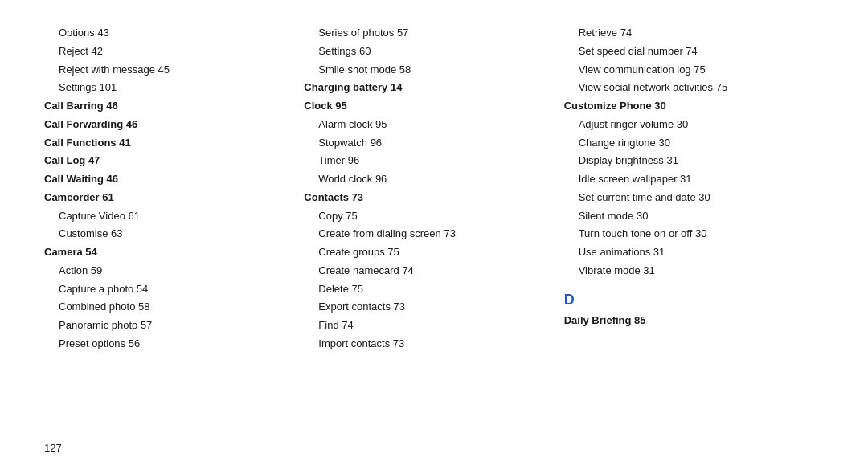  What do you see at coordinates (686, 143) in the screenshot?
I see `index-entry: Change ringtone 30` at bounding box center [686, 143].